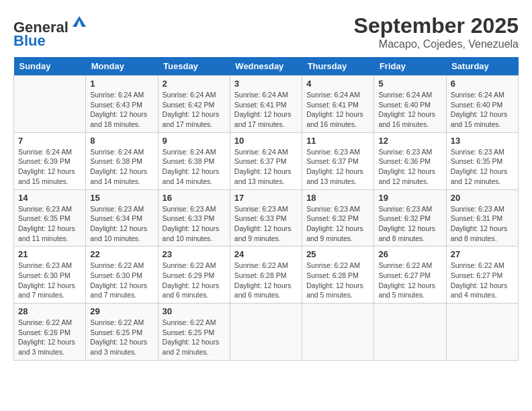  Describe the element at coordinates (410, 224) in the screenshot. I see `cell-info: Sunrise: 6:23 AM Sunset: 6:32 PM Dayligh…` at that location.